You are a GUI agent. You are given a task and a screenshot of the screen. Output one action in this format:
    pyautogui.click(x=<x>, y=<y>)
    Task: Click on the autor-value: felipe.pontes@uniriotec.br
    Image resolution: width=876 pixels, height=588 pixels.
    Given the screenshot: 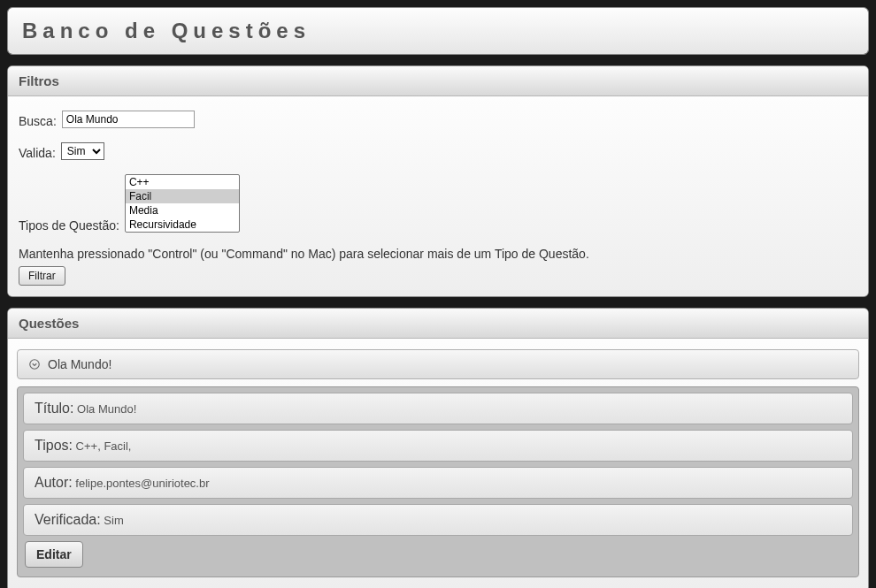 What is the action you would take?
    pyautogui.click(x=142, y=483)
    